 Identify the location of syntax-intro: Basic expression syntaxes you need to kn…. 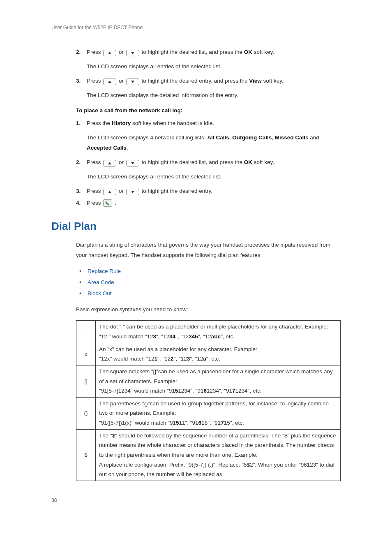
(208, 310).